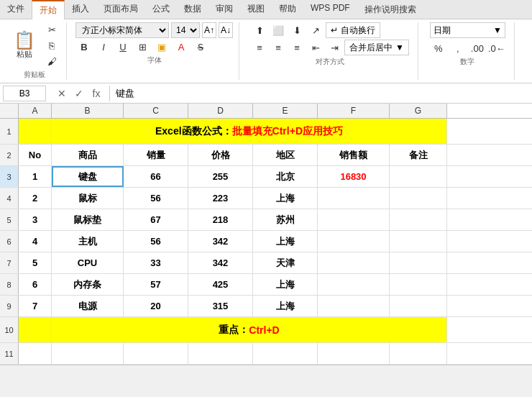  I want to click on orientation-button: ↗, so click(316, 30).